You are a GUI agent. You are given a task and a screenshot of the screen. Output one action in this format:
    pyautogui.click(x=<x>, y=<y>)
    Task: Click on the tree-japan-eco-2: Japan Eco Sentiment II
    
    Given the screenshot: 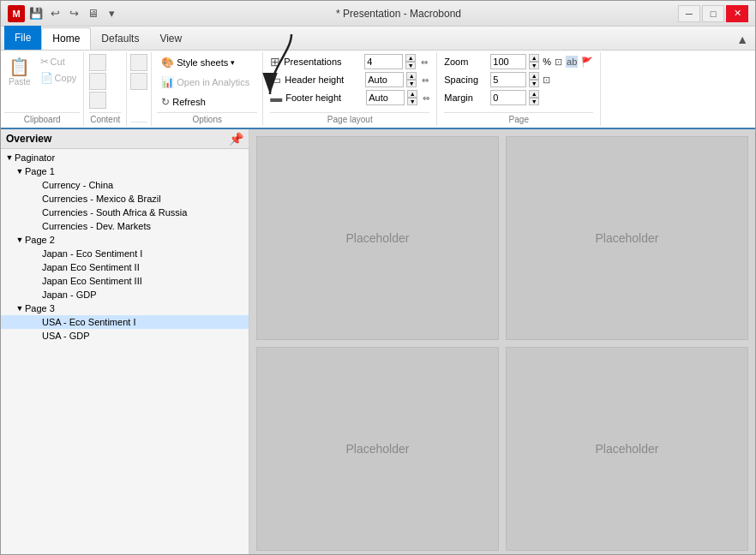 What is the action you would take?
    pyautogui.click(x=125, y=267)
    